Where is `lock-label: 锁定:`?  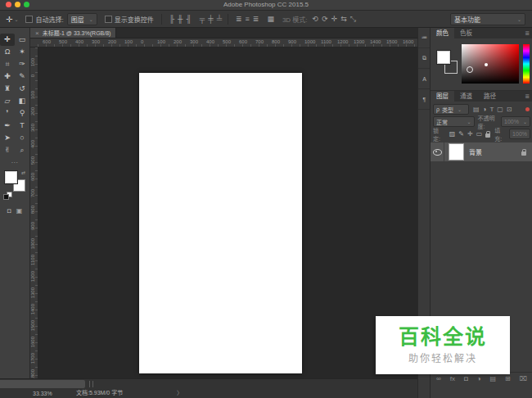 lock-label: 锁定: is located at coordinates (440, 134).